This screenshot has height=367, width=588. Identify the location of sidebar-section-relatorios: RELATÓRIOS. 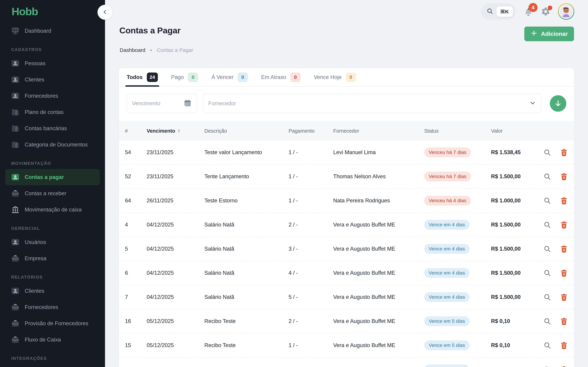
(52, 275).